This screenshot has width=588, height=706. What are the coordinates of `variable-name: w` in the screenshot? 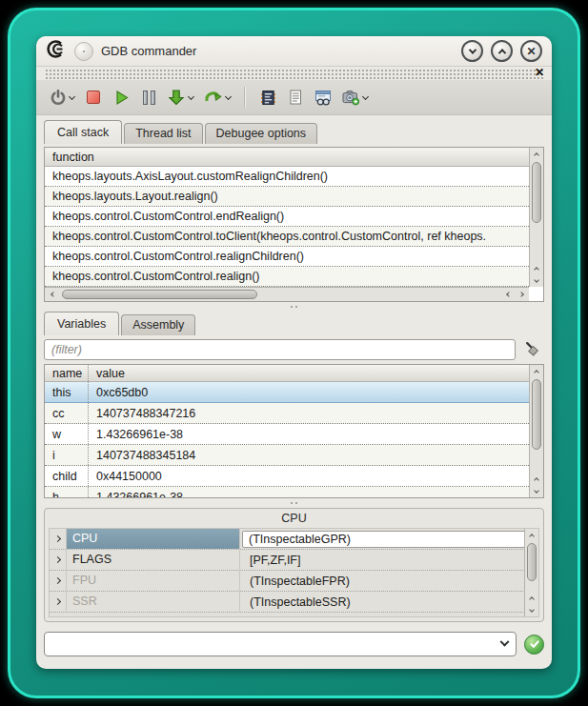 It's located at (67, 434).